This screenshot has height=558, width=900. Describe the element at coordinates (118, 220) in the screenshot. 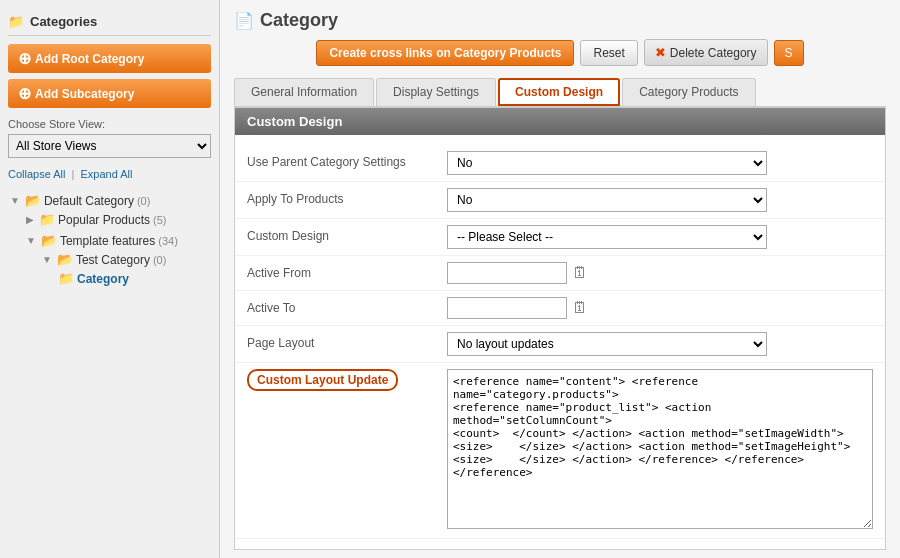

I see `tree-item-popular: ▶ 📁 Popular Products (5)` at that location.